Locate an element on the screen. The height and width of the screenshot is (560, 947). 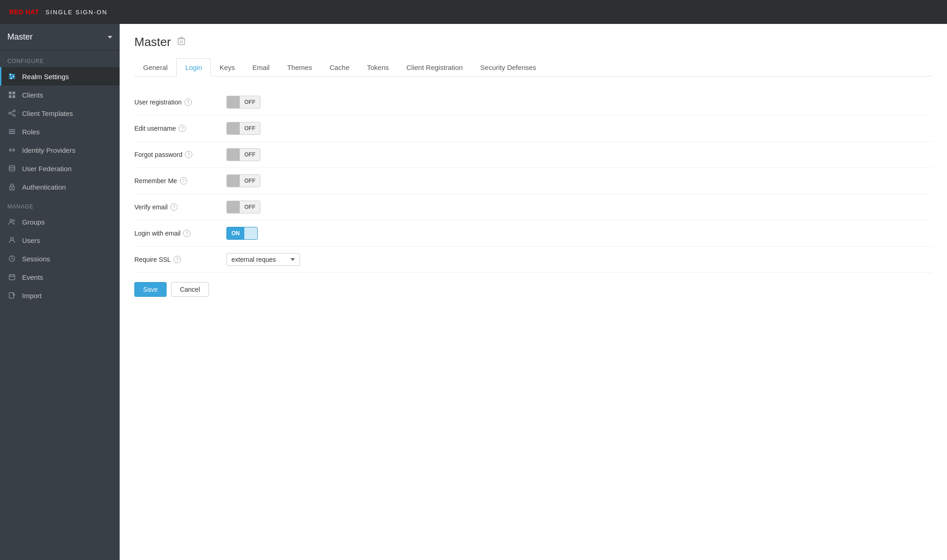
sidebar-item-clients: Clients is located at coordinates (60, 95).